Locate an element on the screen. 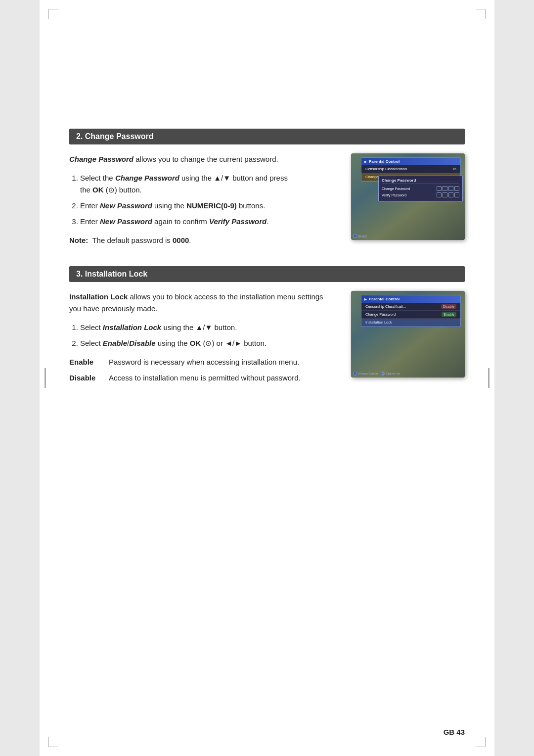 The image size is (534, 756). screen1-hint-select: ○ Select is located at coordinates (360, 236).